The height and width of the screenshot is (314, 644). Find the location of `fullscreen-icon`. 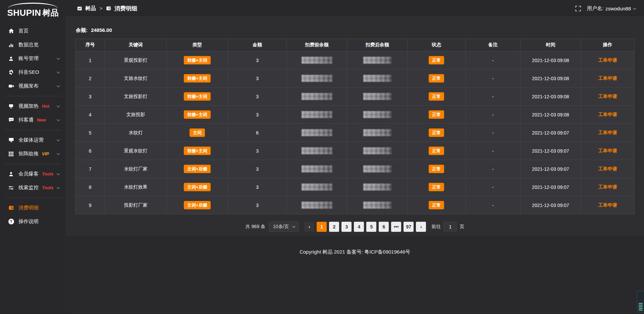

fullscreen-icon is located at coordinates (578, 8).